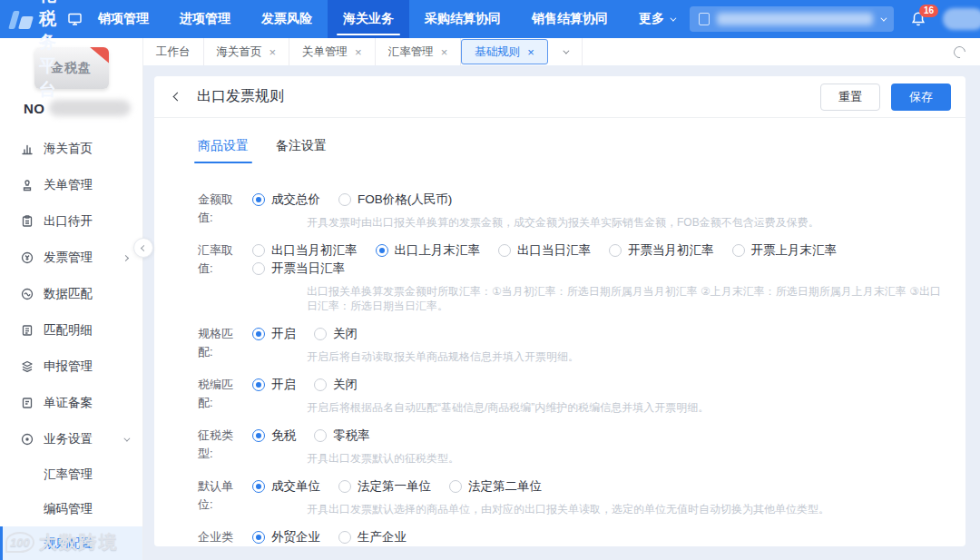 This screenshot has height=560, width=980. Describe the element at coordinates (296, 537) in the screenshot. I see `radio-option-label: 外贸企业` at that location.